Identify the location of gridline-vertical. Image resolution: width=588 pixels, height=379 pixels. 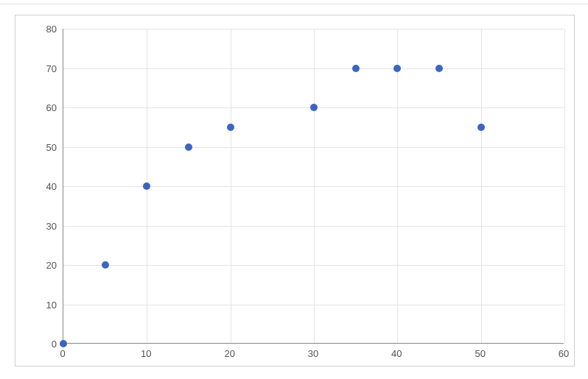
(564, 185).